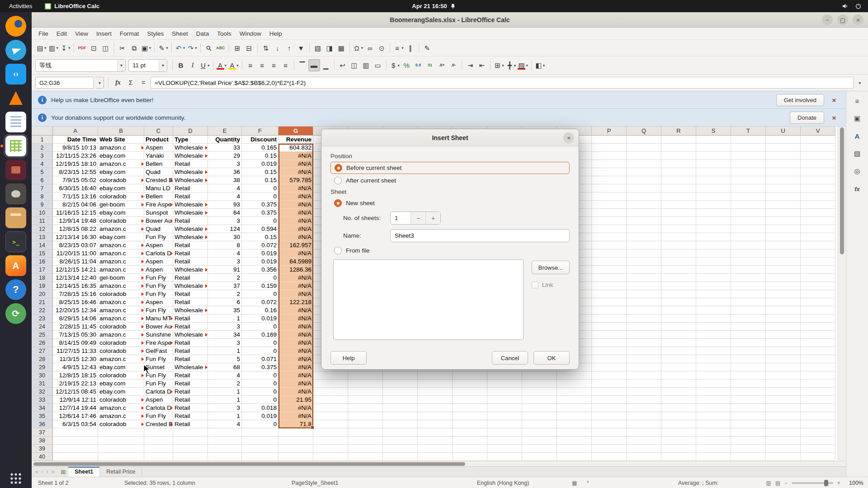 This screenshot has height=488, width=868. I want to click on cell-B12: amazon.c, so click(121, 229).